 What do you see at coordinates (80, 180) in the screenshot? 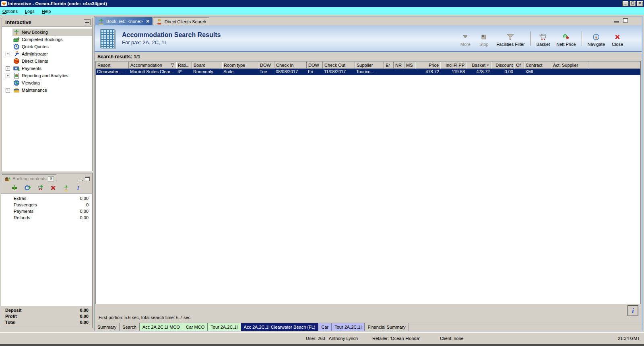
I see `booking-panel-minimize-icon` at bounding box center [80, 180].